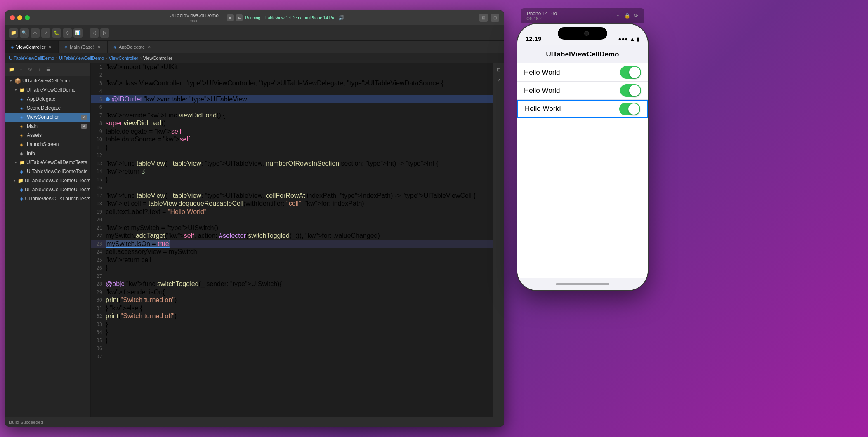 This screenshot has height=437, width=868. I want to click on code-line-4: 4, so click(292, 92).